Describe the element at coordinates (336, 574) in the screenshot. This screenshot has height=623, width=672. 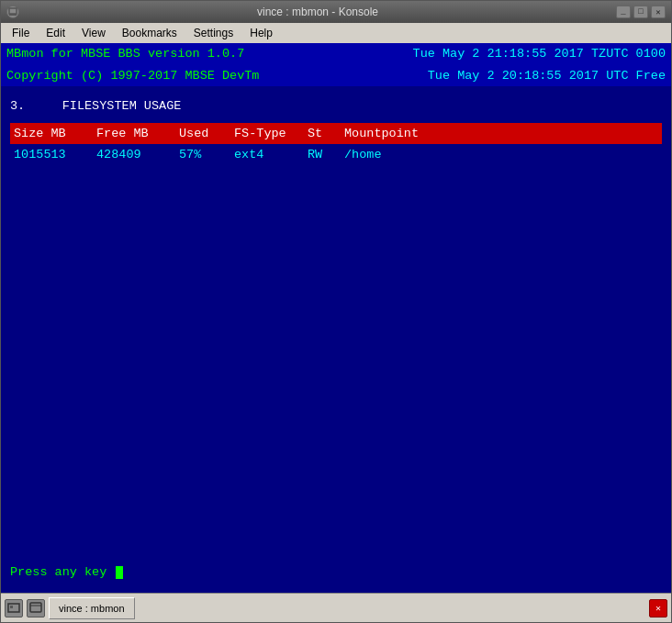
I see `terminal-prompt-area: Press any key` at that location.